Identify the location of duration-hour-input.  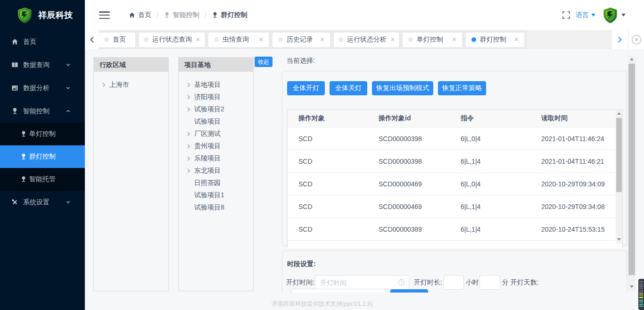
(454, 282).